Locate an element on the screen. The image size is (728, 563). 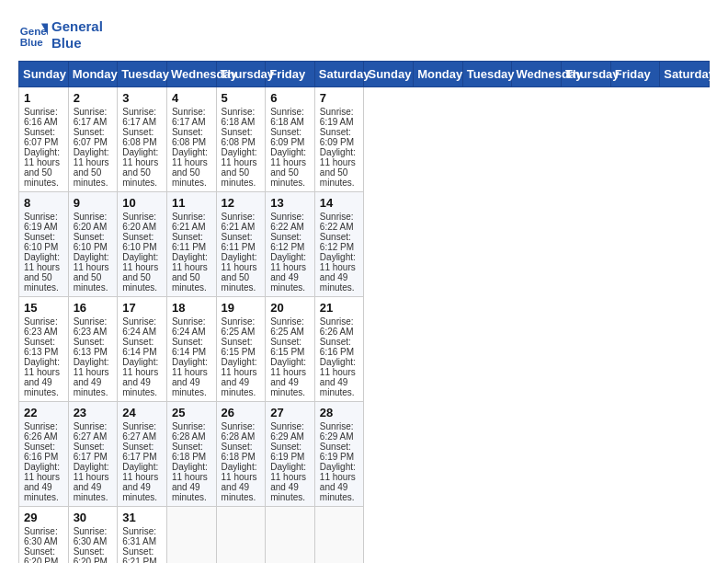
day-number: 31 is located at coordinates (142, 517).